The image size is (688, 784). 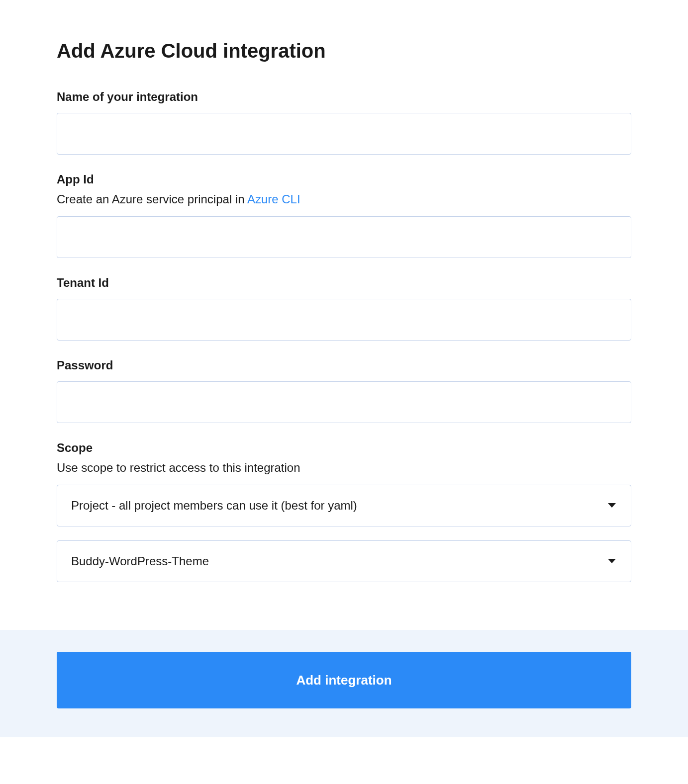 I want to click on name-field-group: Name of your integration, so click(x=344, y=122).